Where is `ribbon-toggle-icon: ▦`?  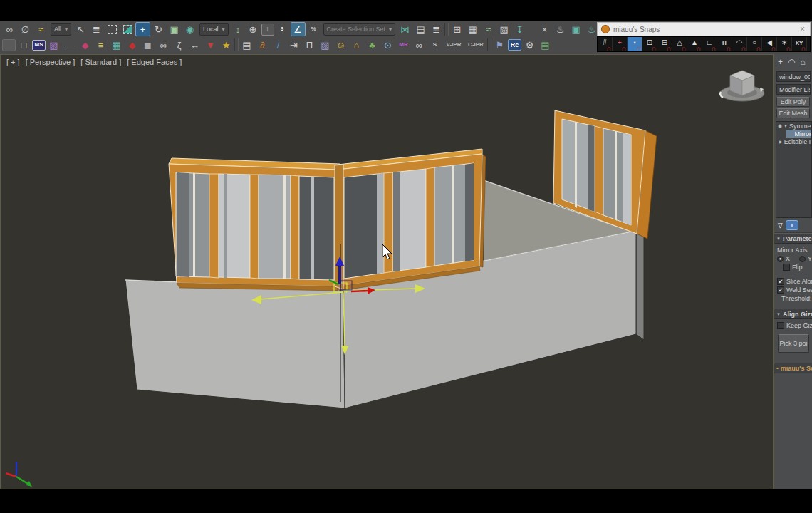
ribbon-toggle-icon: ▦ is located at coordinates (473, 29).